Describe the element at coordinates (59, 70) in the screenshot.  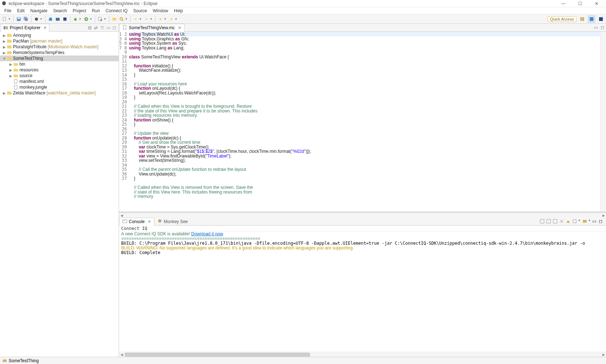
I see `tree-item: ▶resources` at that location.